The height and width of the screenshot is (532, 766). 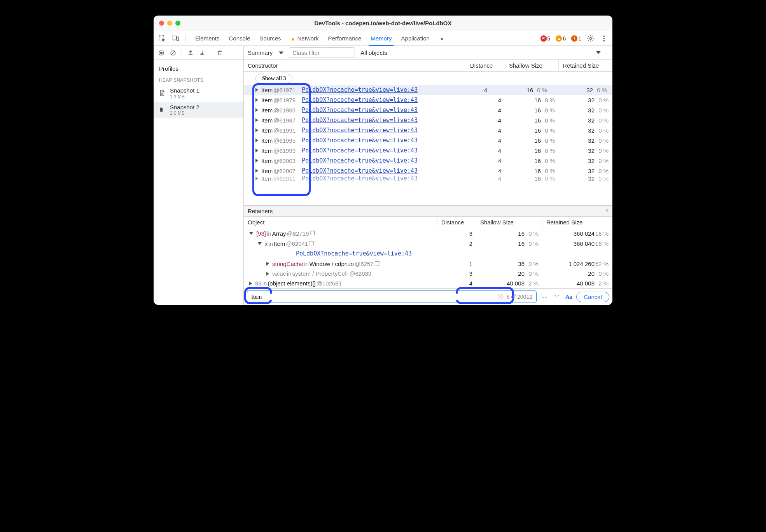 What do you see at coordinates (191, 53) in the screenshot?
I see `upload-icon` at bounding box center [191, 53].